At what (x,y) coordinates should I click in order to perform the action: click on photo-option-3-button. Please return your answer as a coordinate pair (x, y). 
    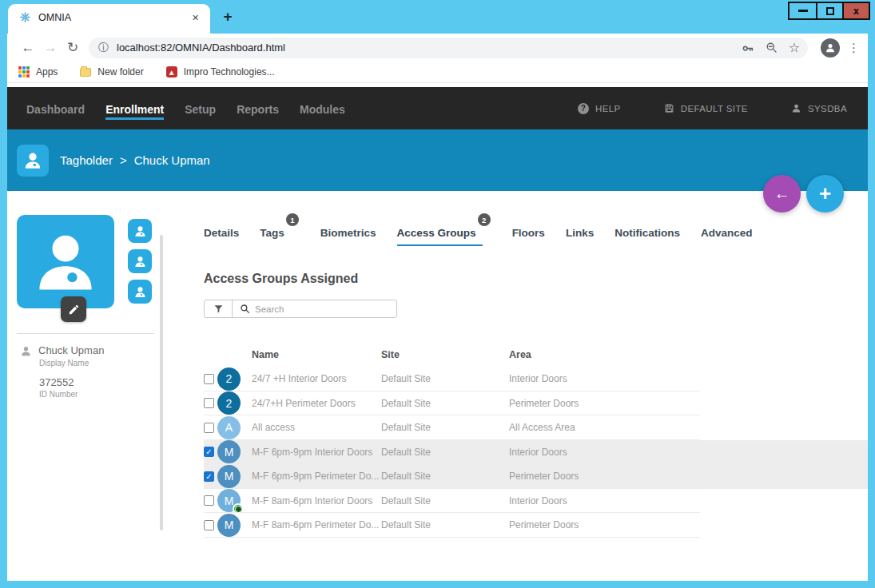
    Looking at the image, I should click on (140, 292).